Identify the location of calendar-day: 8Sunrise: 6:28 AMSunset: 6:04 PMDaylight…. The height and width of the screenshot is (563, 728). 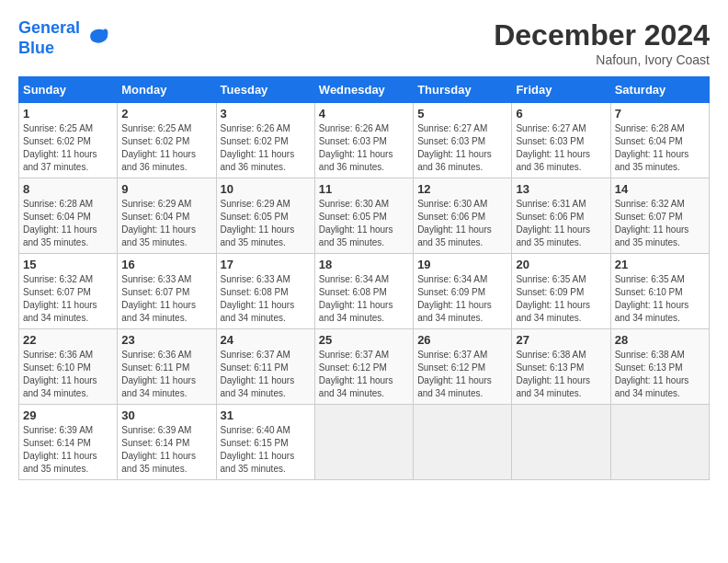
(68, 216).